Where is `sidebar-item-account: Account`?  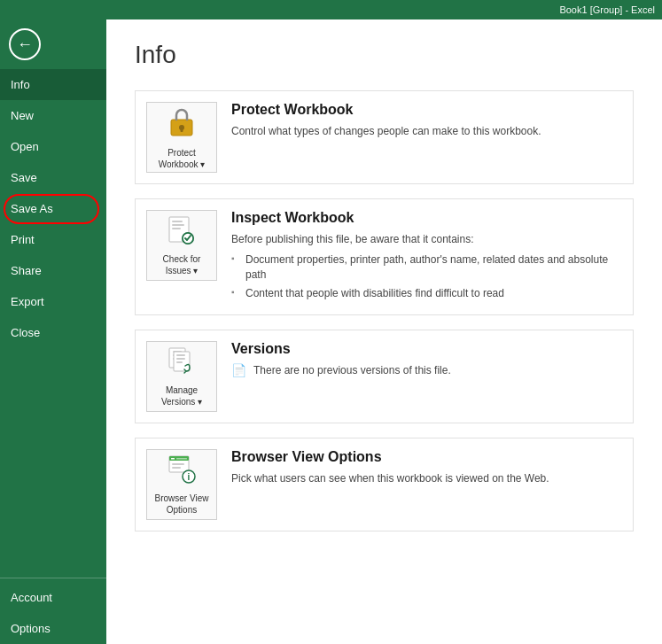 sidebar-item-account: Account is located at coordinates (53, 597).